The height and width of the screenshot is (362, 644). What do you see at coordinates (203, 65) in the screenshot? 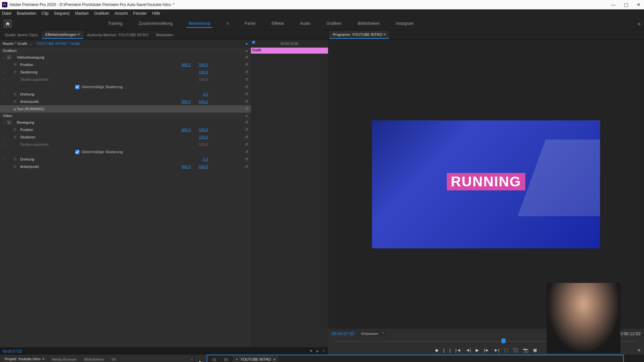
I see `prop-position-y: 540,0` at bounding box center [203, 65].